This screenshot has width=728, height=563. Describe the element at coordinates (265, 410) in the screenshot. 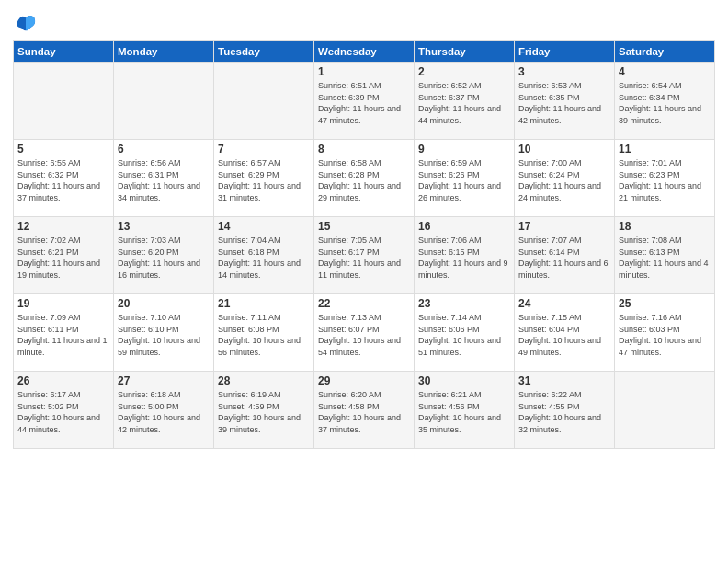

I see `calendar-cell: 28Sunrise: 6:19 AM Sunset: 4:59 PM Dayli…` at that location.